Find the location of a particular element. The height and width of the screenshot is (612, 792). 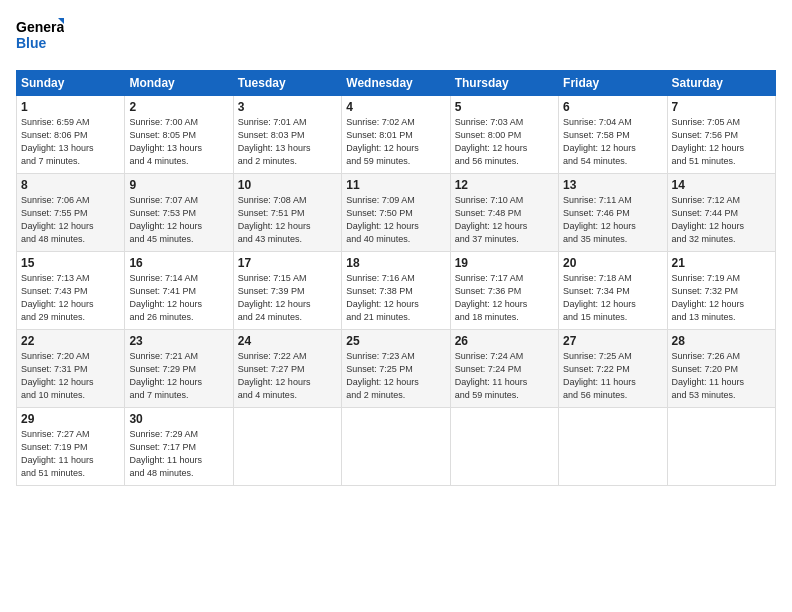

calendar-cell: 6Sunrise: 7:04 AM Sunset: 7:58 PM Daylig… is located at coordinates (613, 135).